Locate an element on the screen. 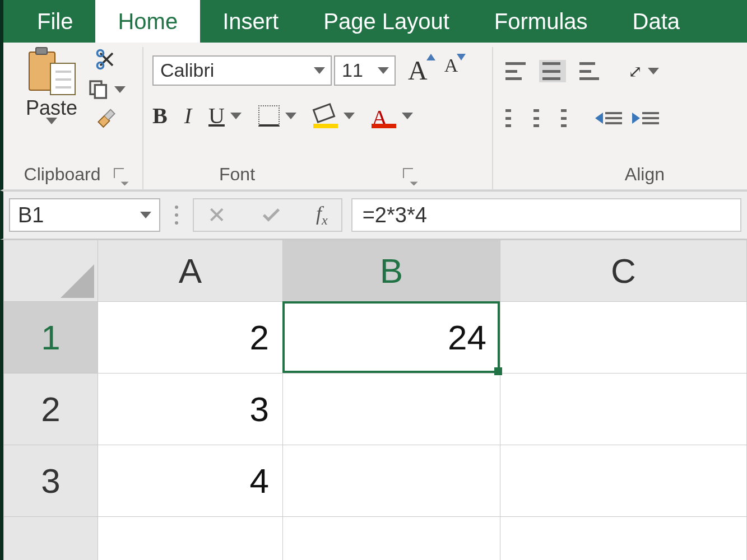 This screenshot has width=747, height=560. formula-edit-buttons: ✕ fx is located at coordinates (268, 215).